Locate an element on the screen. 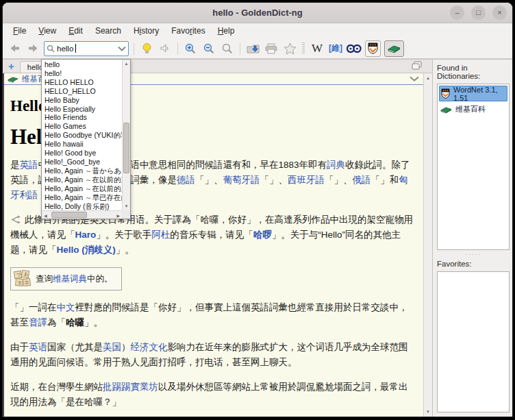  search-input: hello is located at coordinates (86, 49).